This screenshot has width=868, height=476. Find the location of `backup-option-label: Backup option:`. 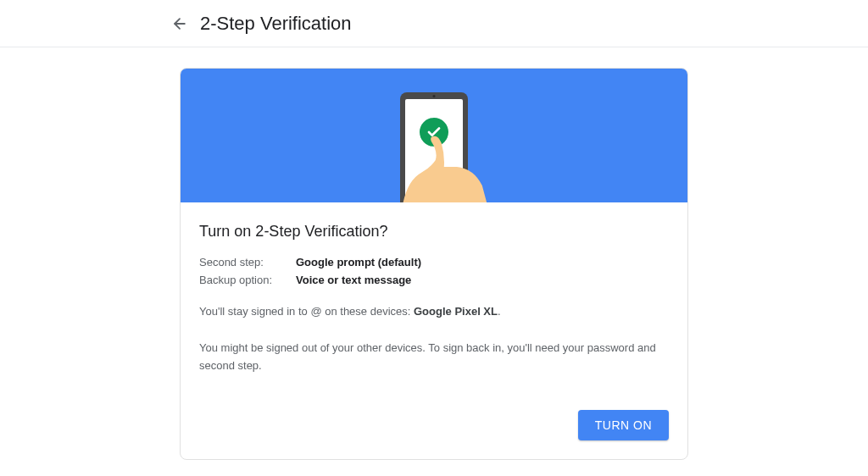

backup-option-label: Backup option: is located at coordinates (248, 280).